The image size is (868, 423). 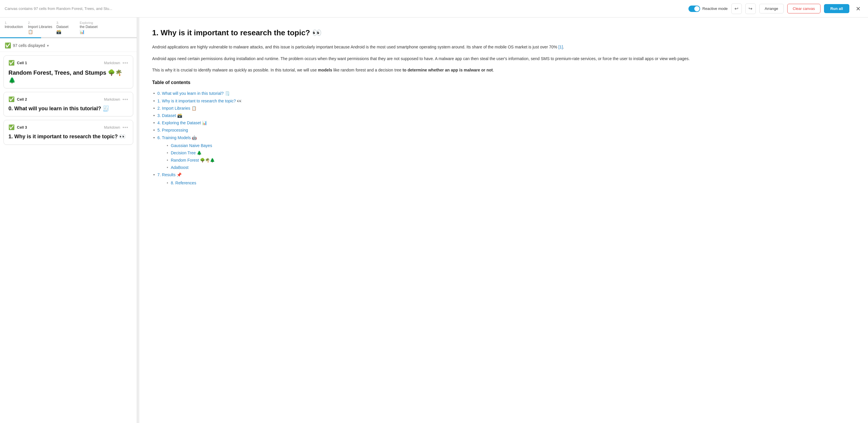 I want to click on cell-2-content: 0. What will you learn in this tutorial?…, so click(x=68, y=109).